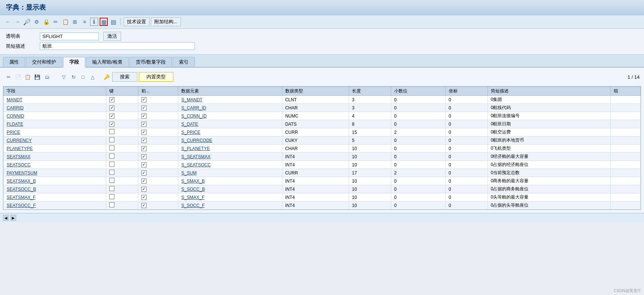  I want to click on field-link: MANDT, so click(15, 100).